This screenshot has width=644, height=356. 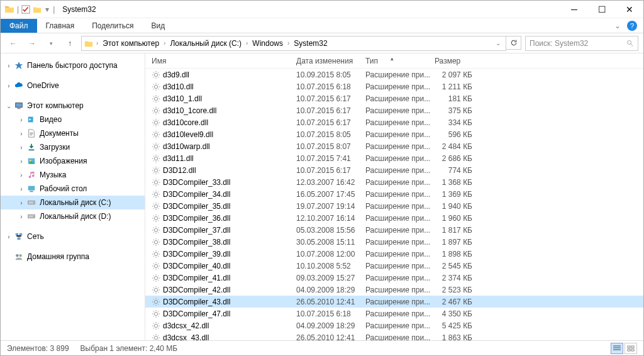 I want to click on tree-homegroup: Домашняя группа, so click(x=73, y=257).